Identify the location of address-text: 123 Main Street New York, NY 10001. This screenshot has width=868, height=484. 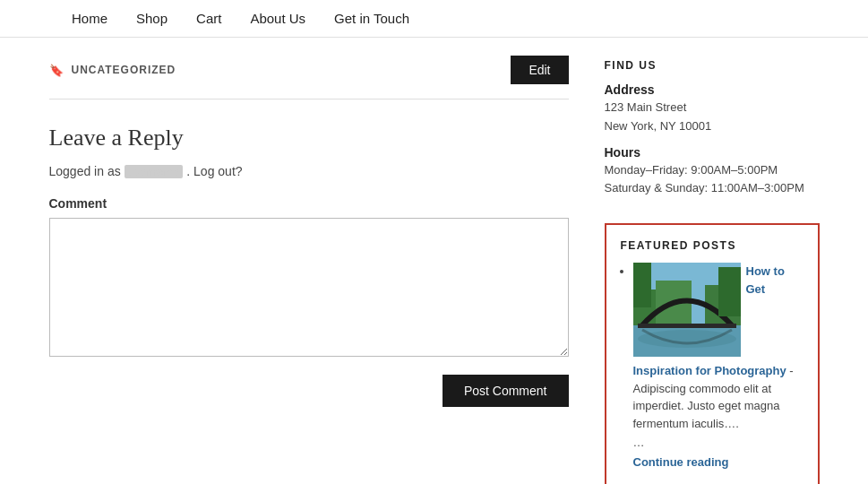
(712, 117).